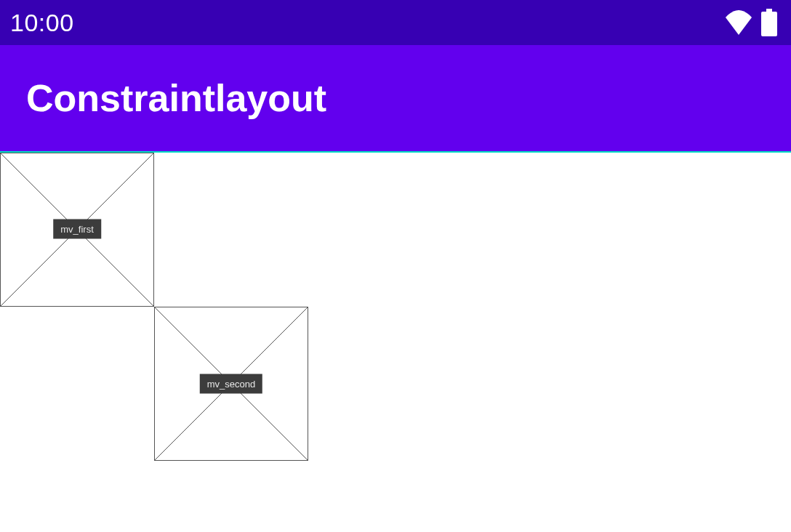 The height and width of the screenshot is (532, 791). I want to click on battery-icon, so click(769, 23).